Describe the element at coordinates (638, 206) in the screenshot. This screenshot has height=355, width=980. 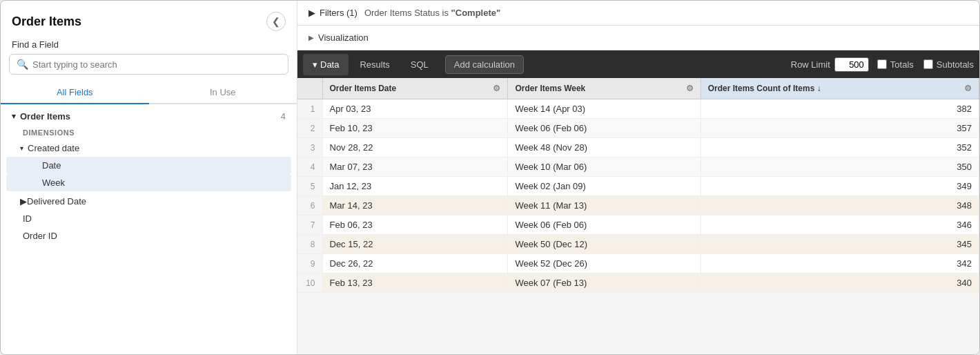
I see `table-row: 6Mar 14, 23Week 11 (Mar 13)348` at that location.